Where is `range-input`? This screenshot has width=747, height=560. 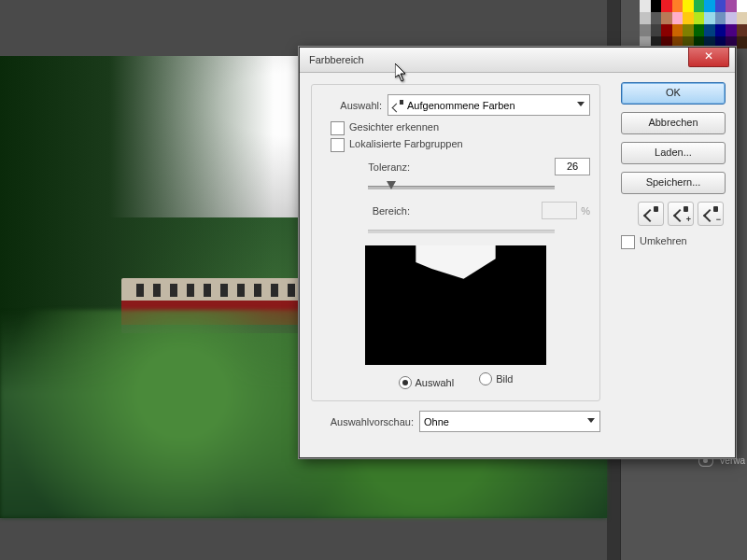 range-input is located at coordinates (559, 211).